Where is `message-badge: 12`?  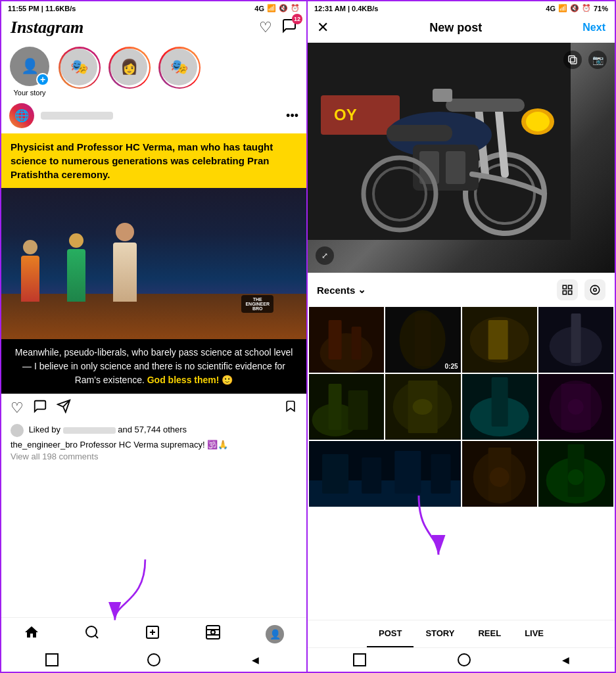 message-badge: 12 is located at coordinates (297, 19).